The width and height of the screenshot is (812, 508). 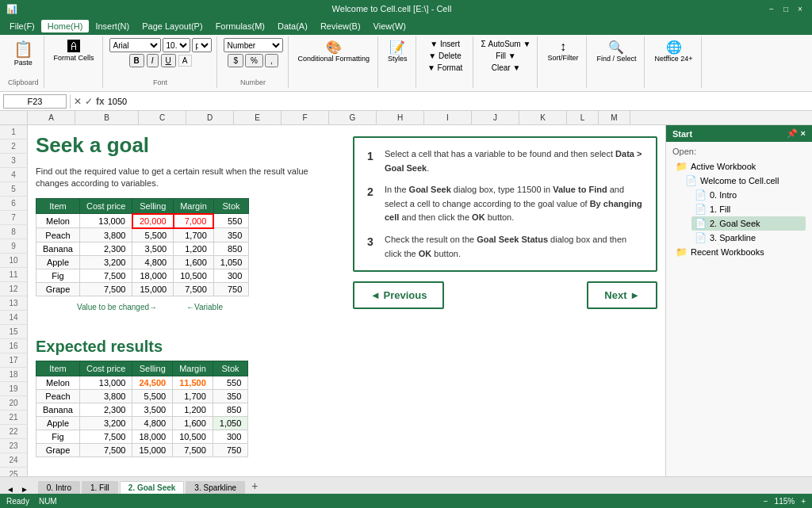 I want to click on sheet-item-2goalseek: 📄2. Goal Seek, so click(x=749, y=223).